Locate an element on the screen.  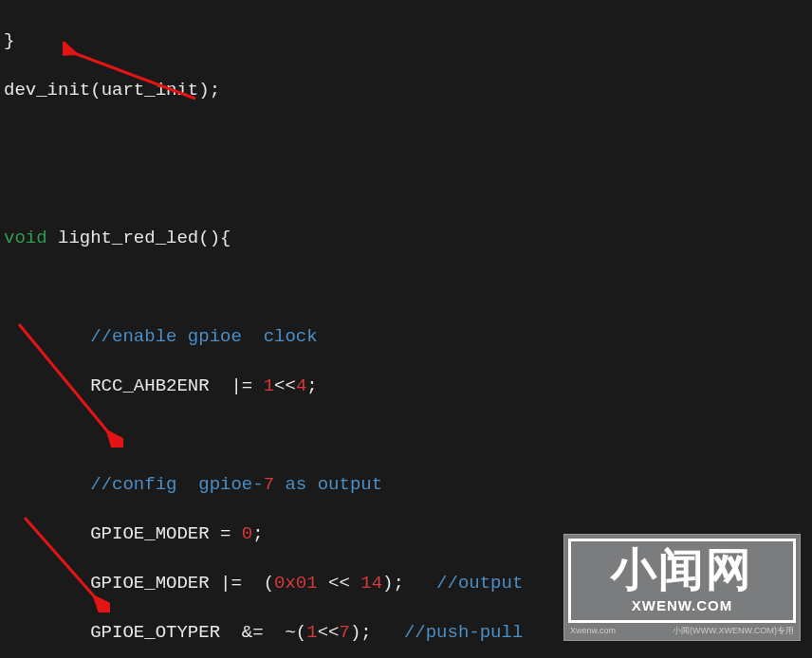
watermark-text-cn: 小闻网 is located at coordinates (682, 570).